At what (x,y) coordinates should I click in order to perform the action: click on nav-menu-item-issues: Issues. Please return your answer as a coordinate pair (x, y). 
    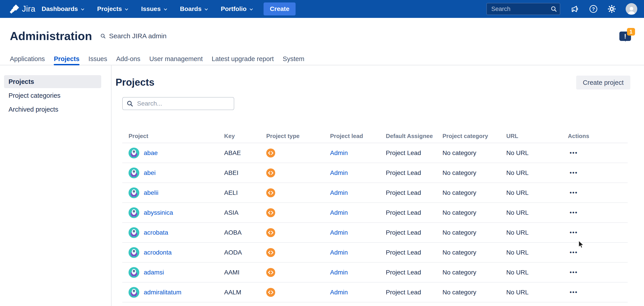
    Looking at the image, I should click on (154, 9).